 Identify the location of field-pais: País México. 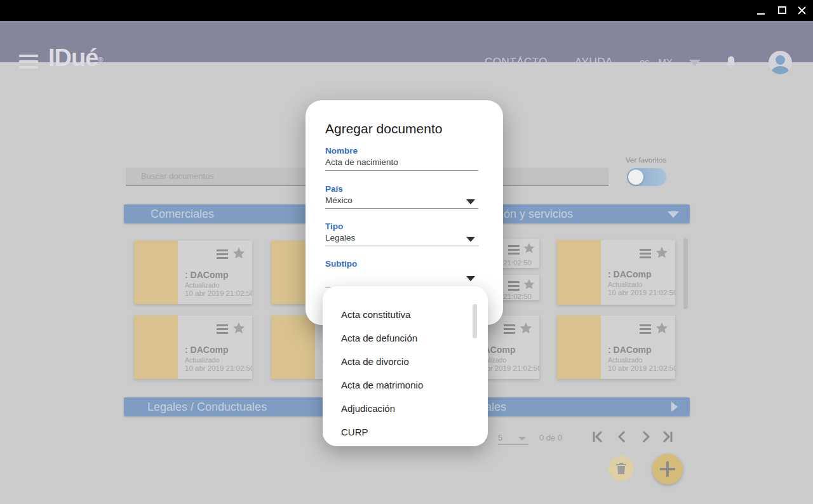
(401, 197).